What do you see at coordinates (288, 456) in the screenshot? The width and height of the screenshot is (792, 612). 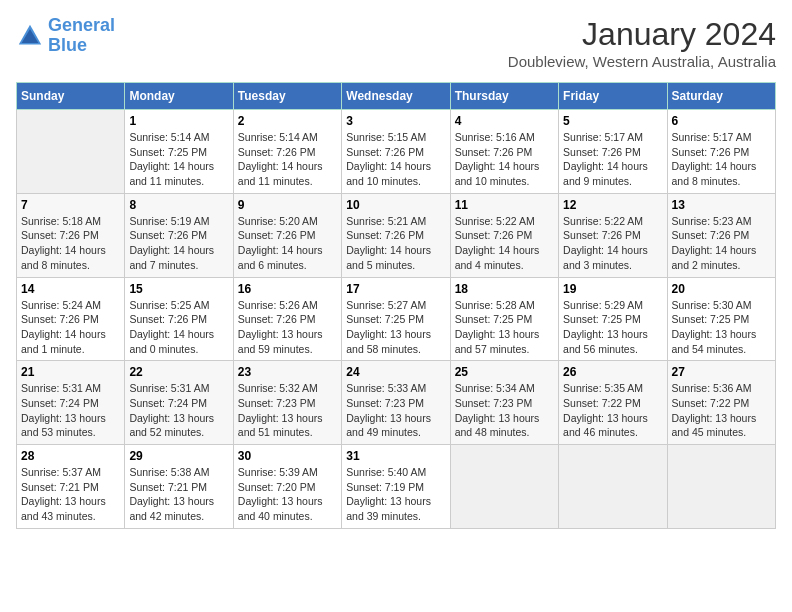 I see `day-number: 30` at bounding box center [288, 456].